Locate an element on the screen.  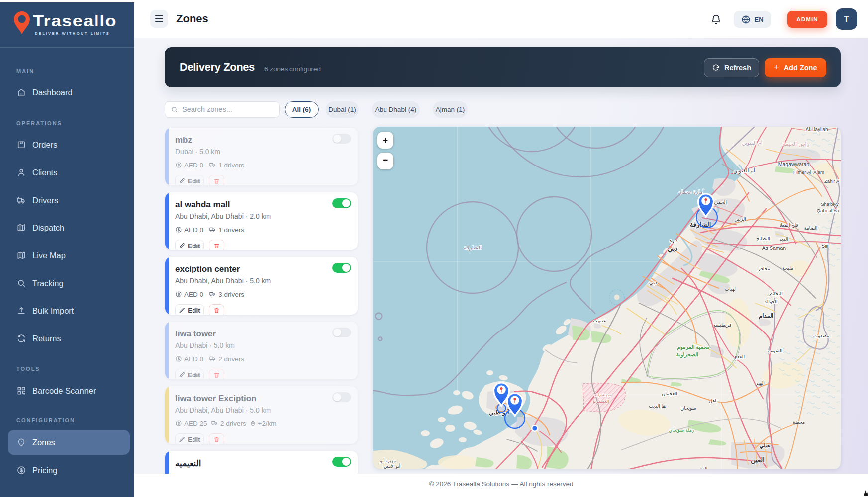
svg-text: العين is located at coordinates (758, 460).